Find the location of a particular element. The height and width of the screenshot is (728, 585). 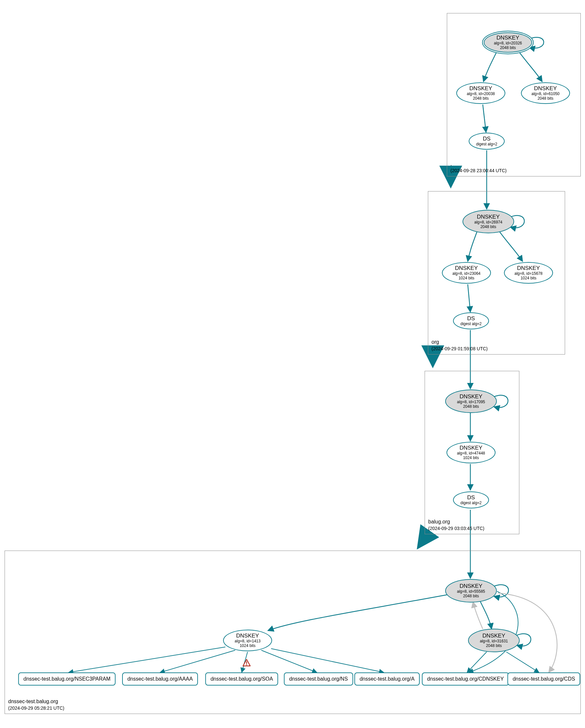

zone-balug-name: balug.org is located at coordinates (456, 522).